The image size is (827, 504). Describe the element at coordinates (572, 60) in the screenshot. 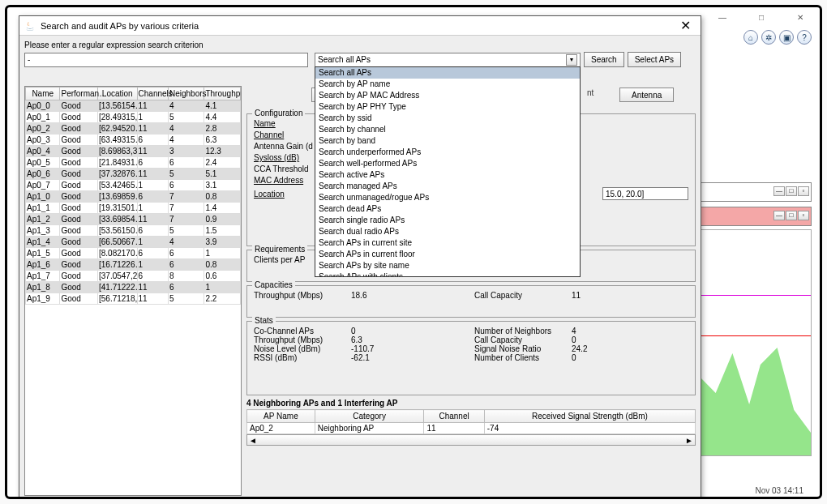

I see `chevron-down-icon: ▼` at that location.